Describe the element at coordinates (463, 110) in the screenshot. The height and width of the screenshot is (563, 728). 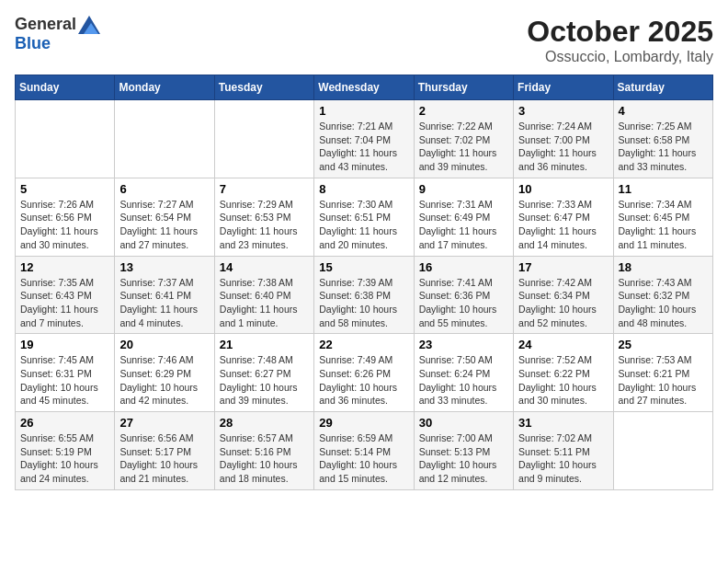
I see `day-number: 2` at that location.